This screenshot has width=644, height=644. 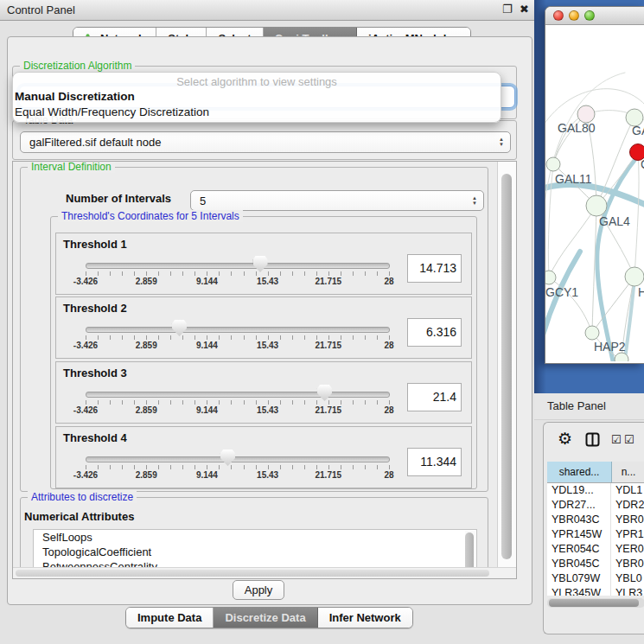 What do you see at coordinates (628, 564) in the screenshot?
I see `cell-name: YBR0` at bounding box center [628, 564].